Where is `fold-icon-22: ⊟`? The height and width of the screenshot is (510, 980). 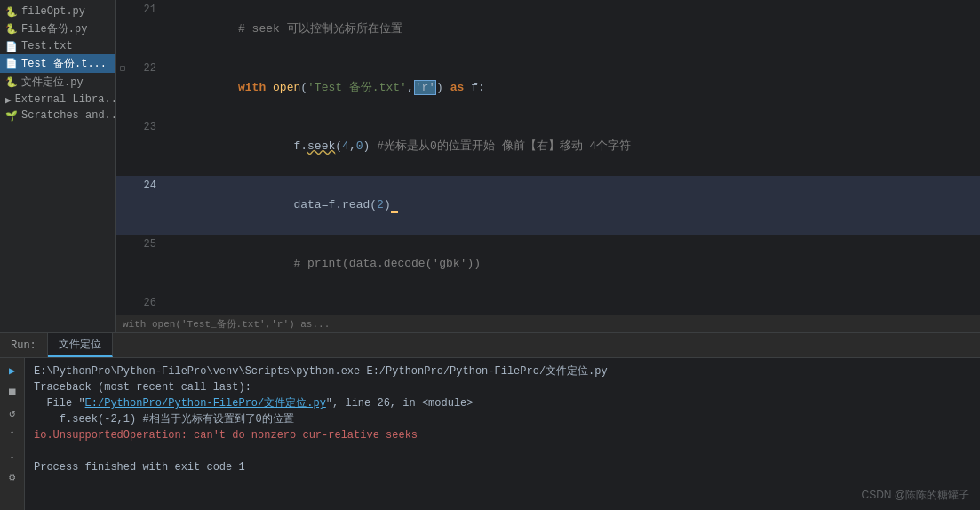
fold-icon-22: ⊟ is located at coordinates (123, 69).